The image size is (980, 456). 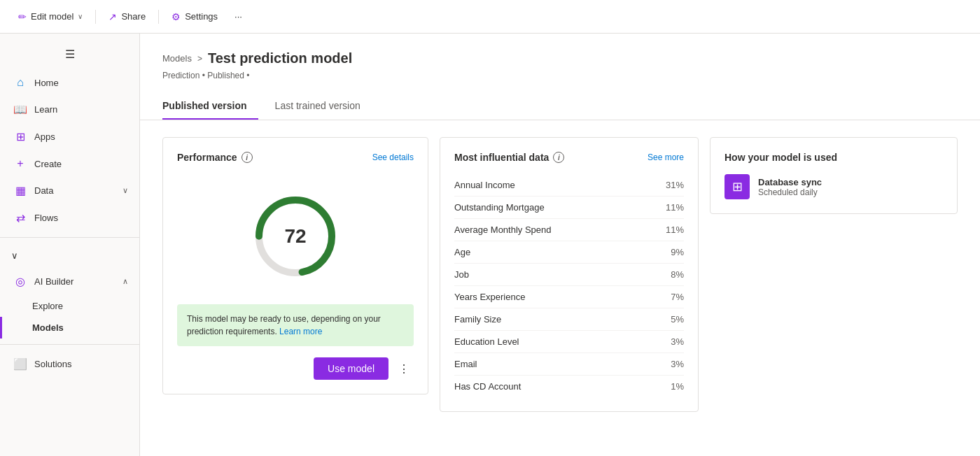 I want to click on learn-more-link: Learn more, so click(x=301, y=332).